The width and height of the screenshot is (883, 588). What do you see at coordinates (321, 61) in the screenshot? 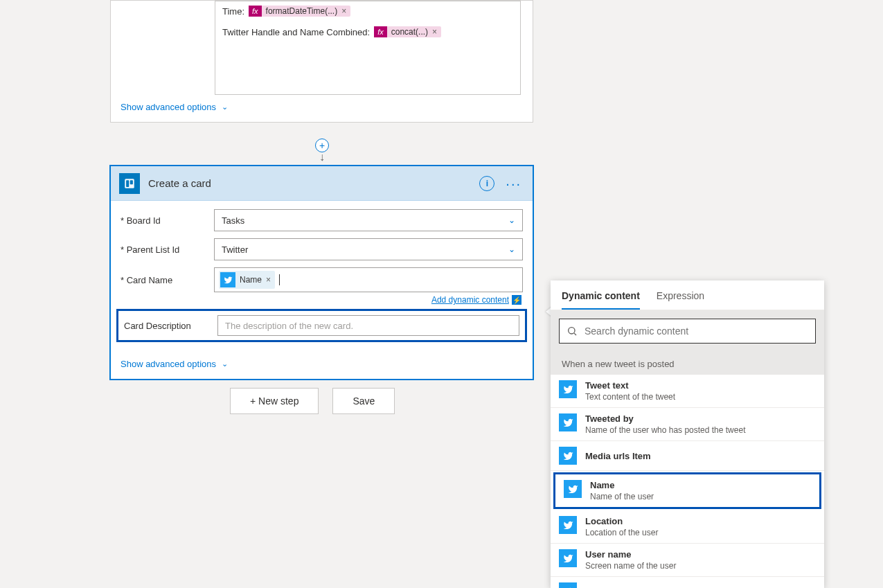
I see `previous-action-card: Time: fx formatDateTime(...) × Twitter H…` at bounding box center [321, 61].